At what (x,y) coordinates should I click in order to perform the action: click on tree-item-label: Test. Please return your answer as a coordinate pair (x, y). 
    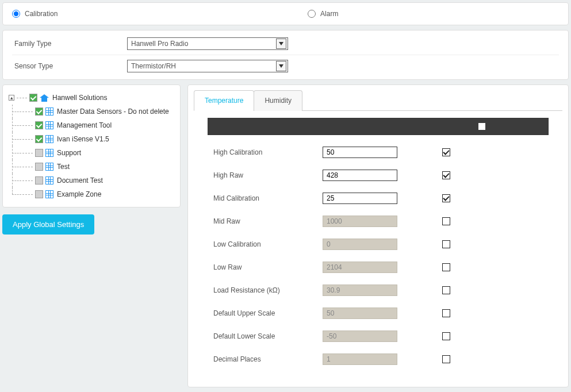
    Looking at the image, I should click on (63, 167).